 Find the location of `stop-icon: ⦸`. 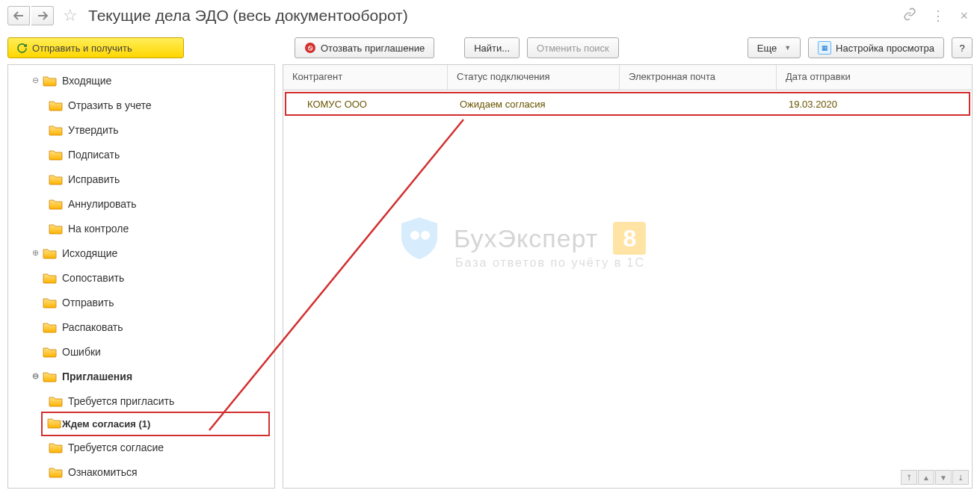

stop-icon: ⦸ is located at coordinates (310, 48).